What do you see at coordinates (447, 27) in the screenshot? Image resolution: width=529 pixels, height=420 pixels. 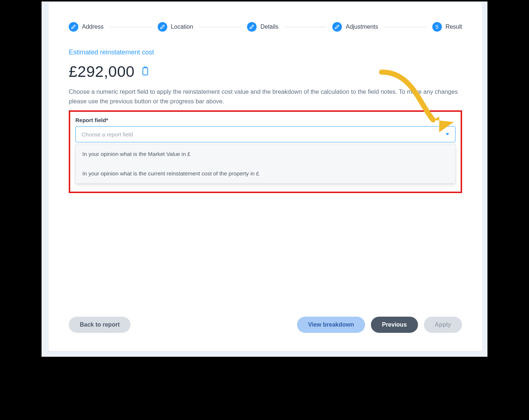 I see `step-result: 5 Result` at bounding box center [447, 27].